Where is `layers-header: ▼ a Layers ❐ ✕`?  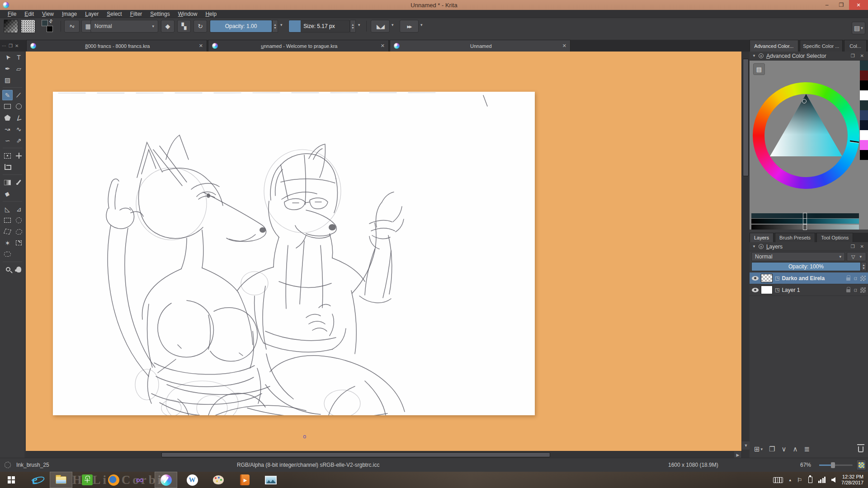
layers-header: ▼ a Layers ❐ ✕ is located at coordinates (809, 247).